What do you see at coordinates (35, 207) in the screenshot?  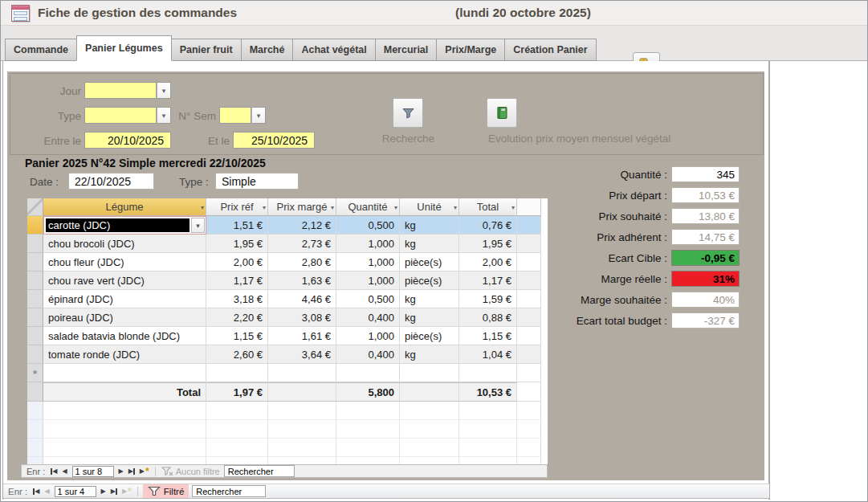 I see `select-all-corner` at bounding box center [35, 207].